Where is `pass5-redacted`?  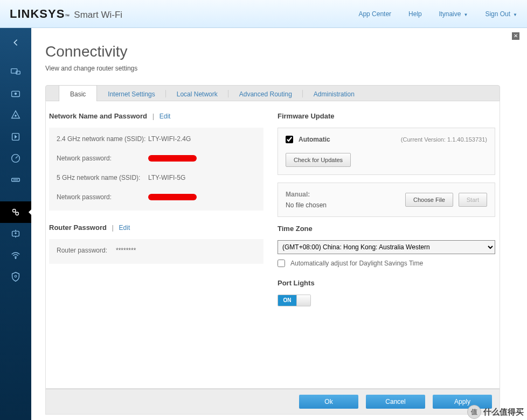 pass5-redacted is located at coordinates (172, 197).